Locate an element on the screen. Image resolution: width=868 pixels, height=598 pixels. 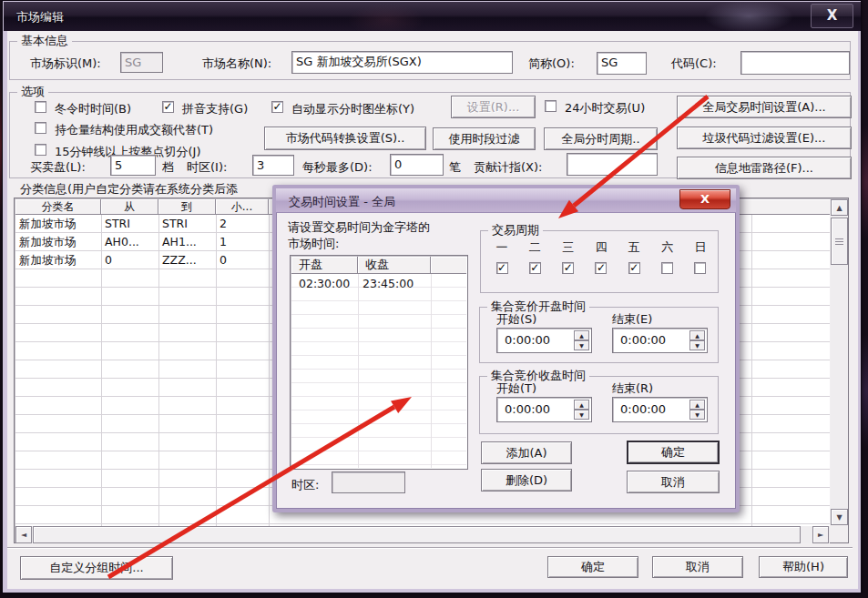
short-name-label: 简称(O): is located at coordinates (552, 64).